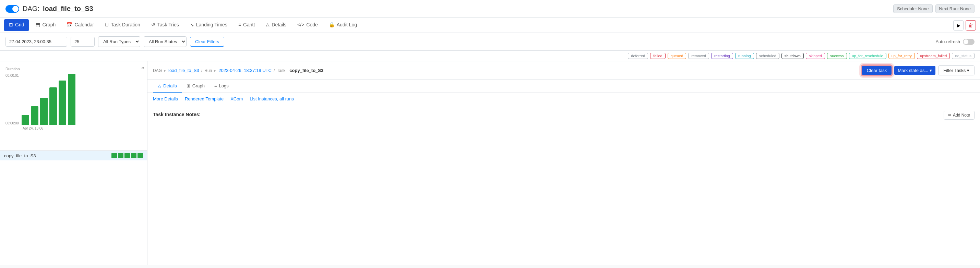 The width and height of the screenshot is (980, 268). Describe the element at coordinates (837, 56) in the screenshot. I see `badge-success: success` at that location.